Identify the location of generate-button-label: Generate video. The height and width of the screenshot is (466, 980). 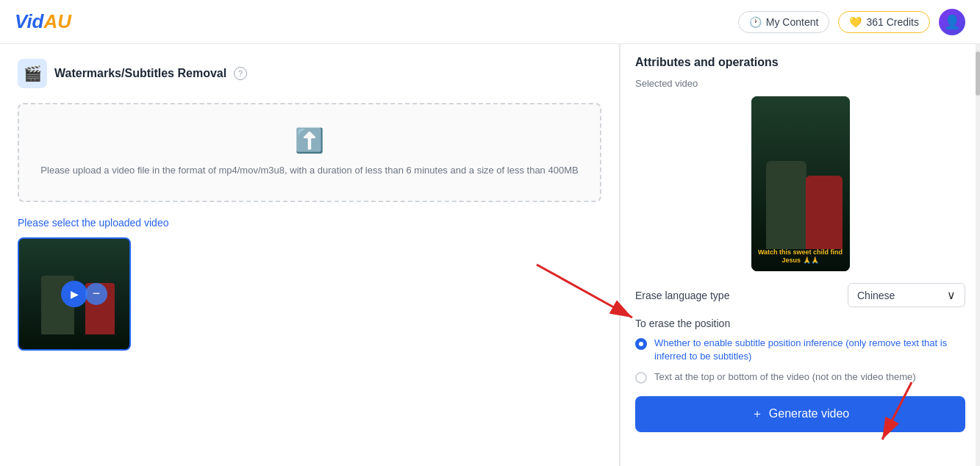
(809, 414).